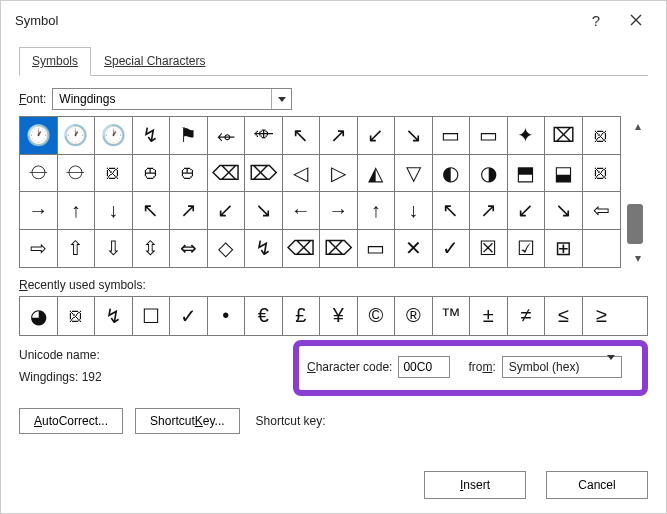  Describe the element at coordinates (452, 174) in the screenshot. I see `symbol-cell: ◐` at that location.